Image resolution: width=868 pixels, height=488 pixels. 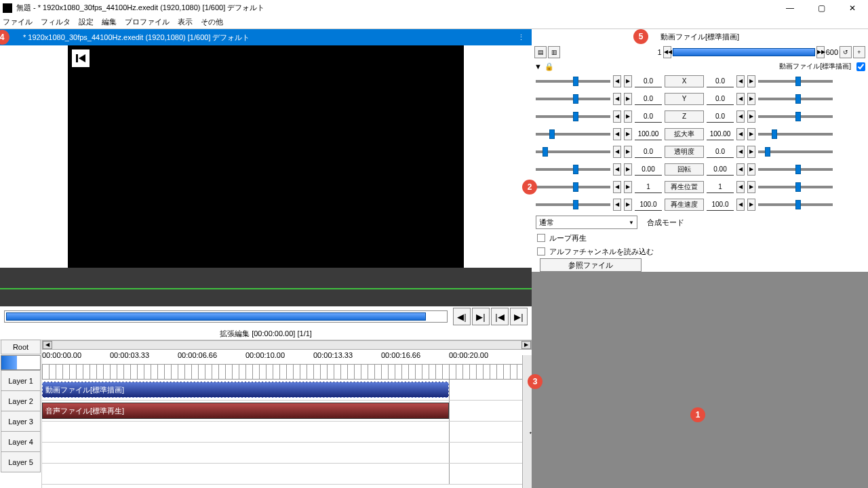 I want to click on tick-ruler, so click(x=287, y=372).